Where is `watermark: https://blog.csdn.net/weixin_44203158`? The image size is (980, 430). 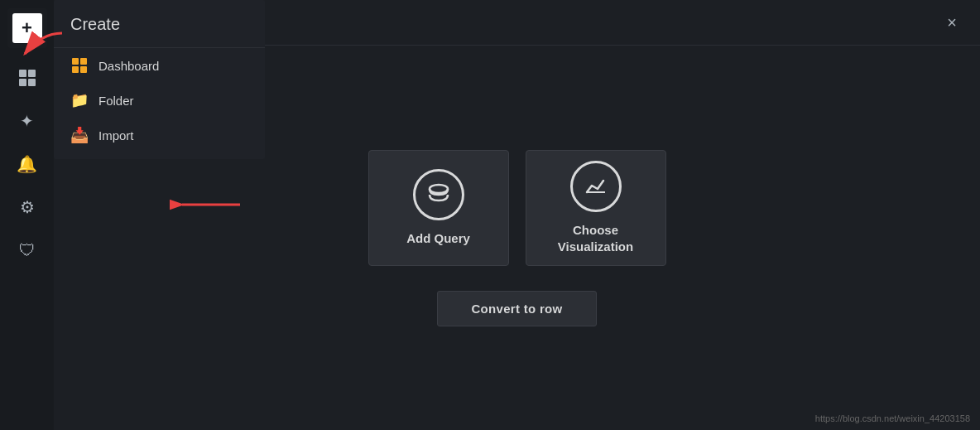 watermark: https://blog.csdn.net/weixin_44203158 is located at coordinates (892, 418).